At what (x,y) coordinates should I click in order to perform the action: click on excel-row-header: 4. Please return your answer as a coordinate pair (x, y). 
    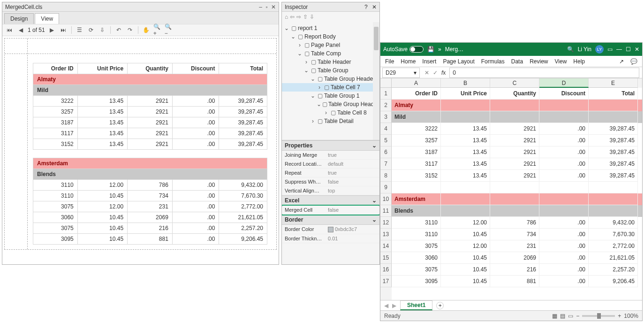
    Looking at the image, I should click on (386, 129).